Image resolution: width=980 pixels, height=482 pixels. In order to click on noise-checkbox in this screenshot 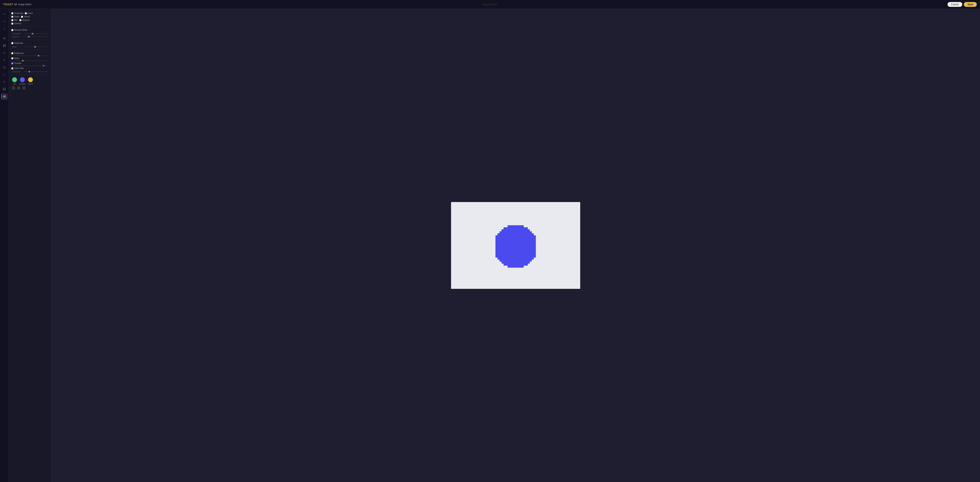, I will do `click(12, 59)`.